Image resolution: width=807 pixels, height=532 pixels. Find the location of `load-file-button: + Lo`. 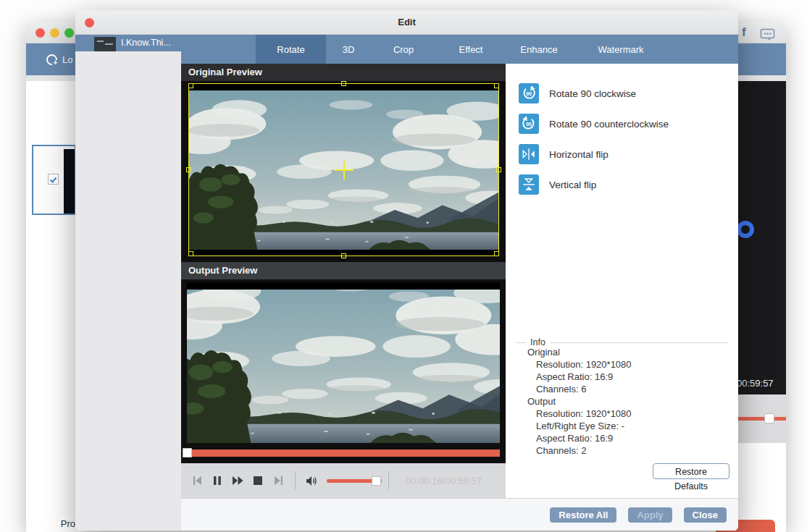

load-file-button: + Lo is located at coordinates (59, 59).